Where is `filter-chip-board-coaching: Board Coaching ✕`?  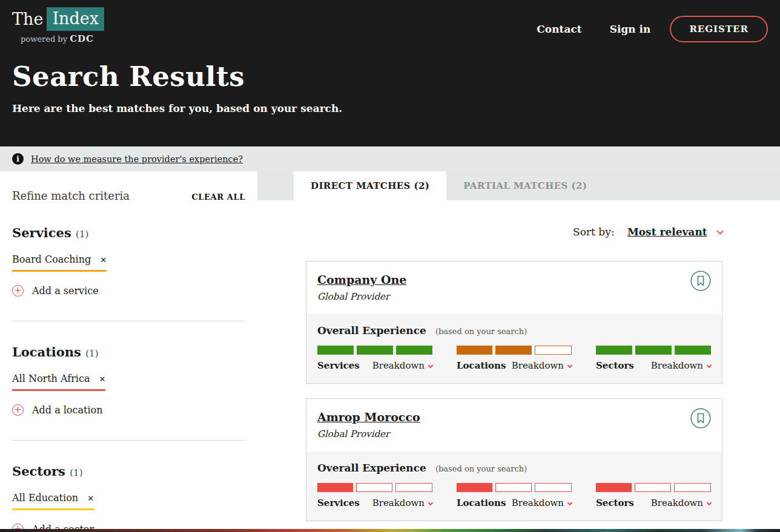
filter-chip-board-coaching: Board Coaching ✕ is located at coordinates (59, 263).